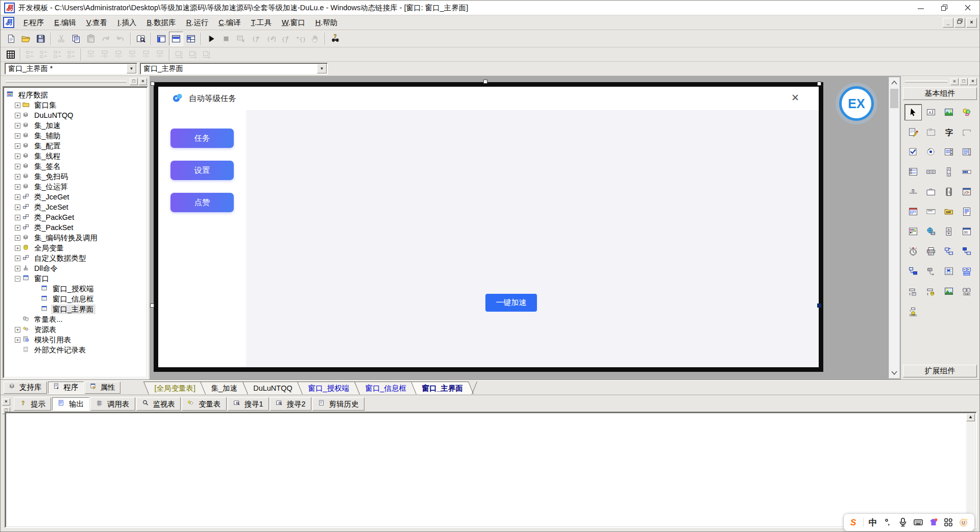  What do you see at coordinates (931, 172) in the screenshot?
I see `h-scrollbar-tool` at bounding box center [931, 172].